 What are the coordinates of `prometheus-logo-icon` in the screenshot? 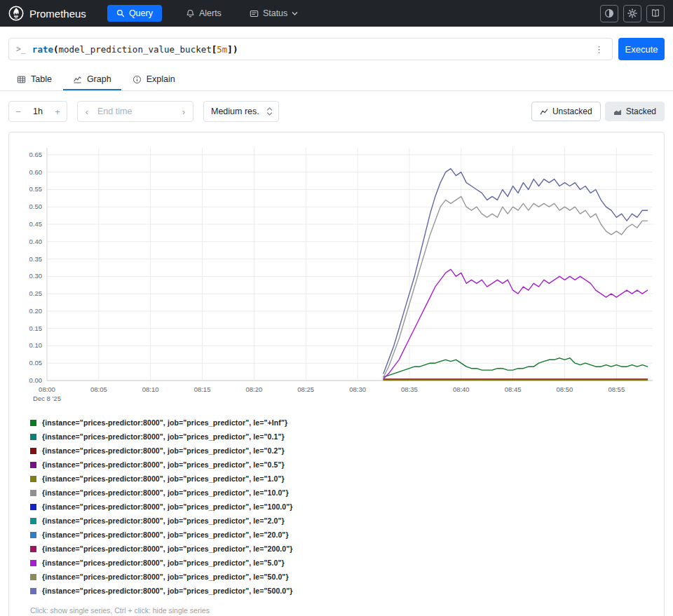 It's located at (16, 13).